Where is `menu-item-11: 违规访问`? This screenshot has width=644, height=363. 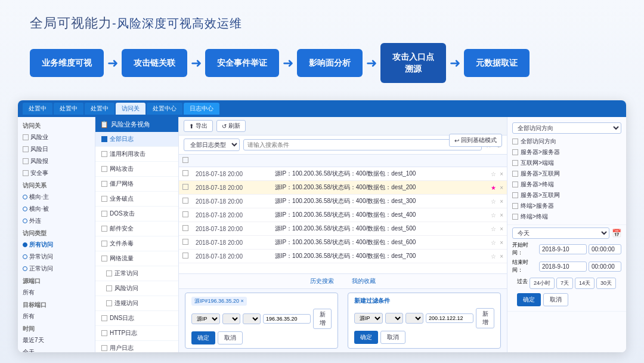 menu-item-11: 违规访问 is located at coordinates (137, 303).